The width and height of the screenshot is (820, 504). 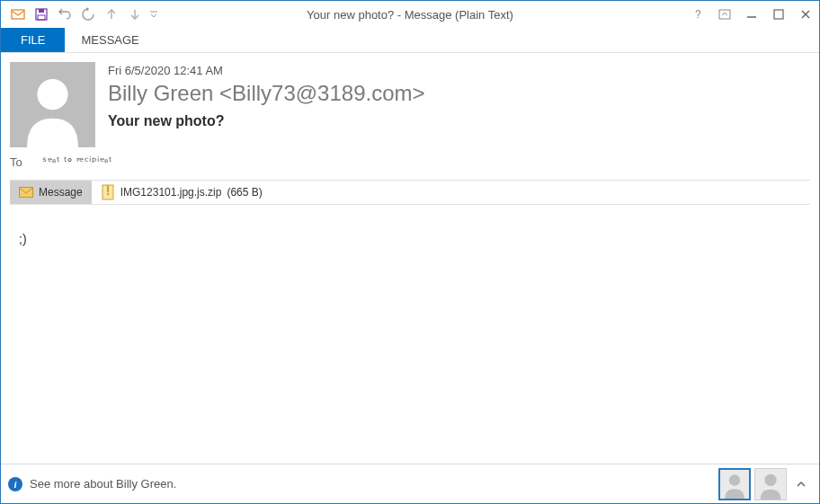 What do you see at coordinates (111, 14) in the screenshot?
I see `arrow-up-icon` at bounding box center [111, 14].